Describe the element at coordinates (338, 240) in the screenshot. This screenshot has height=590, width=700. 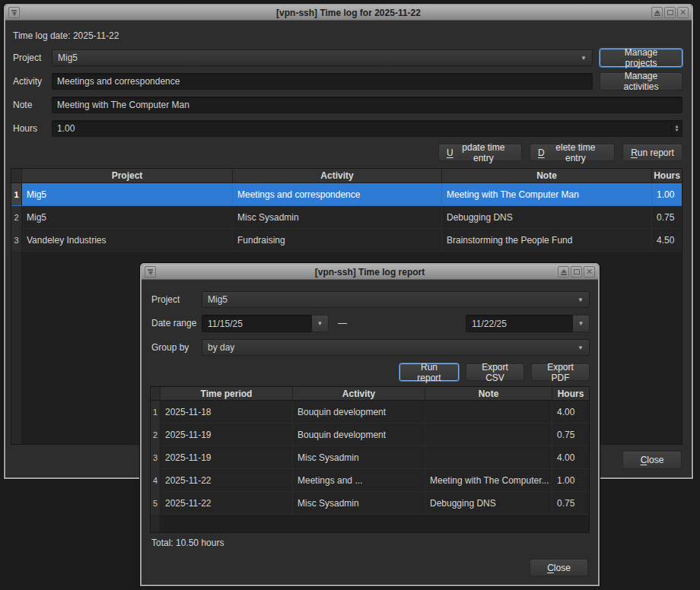
I see `table-cell: Fundraising` at that location.